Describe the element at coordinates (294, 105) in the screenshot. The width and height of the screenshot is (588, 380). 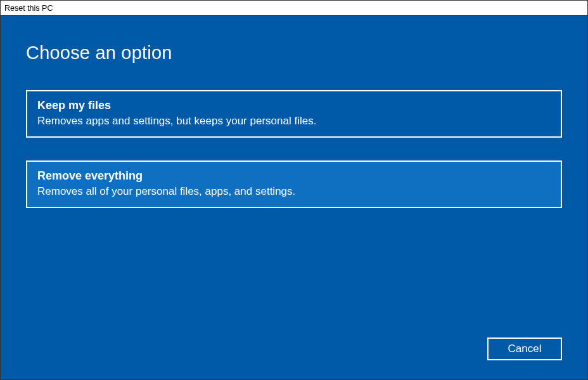
I see `option-title: Keep my files` at that location.